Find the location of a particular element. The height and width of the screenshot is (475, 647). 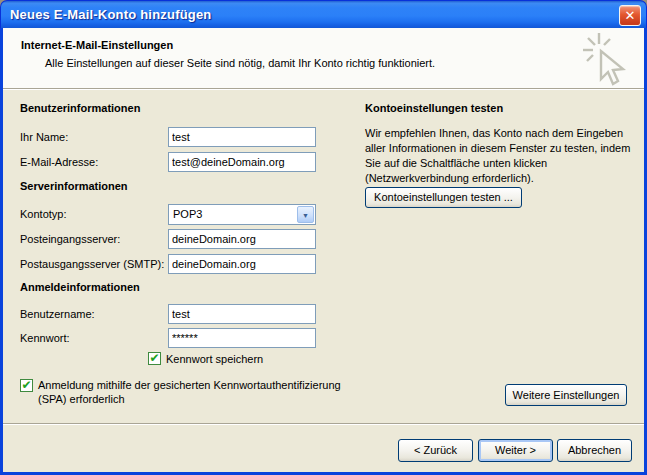

footer-separator is located at coordinates (324, 424).